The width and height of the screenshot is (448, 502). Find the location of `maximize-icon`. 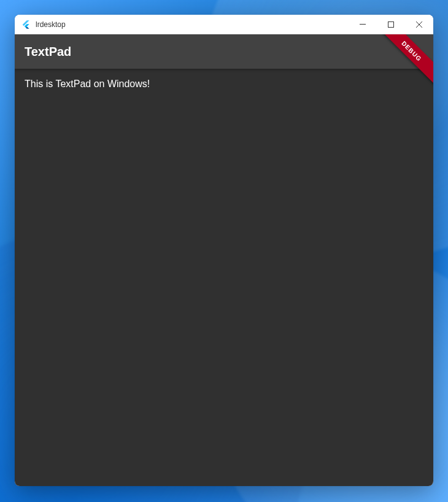

maximize-icon is located at coordinates (391, 25).